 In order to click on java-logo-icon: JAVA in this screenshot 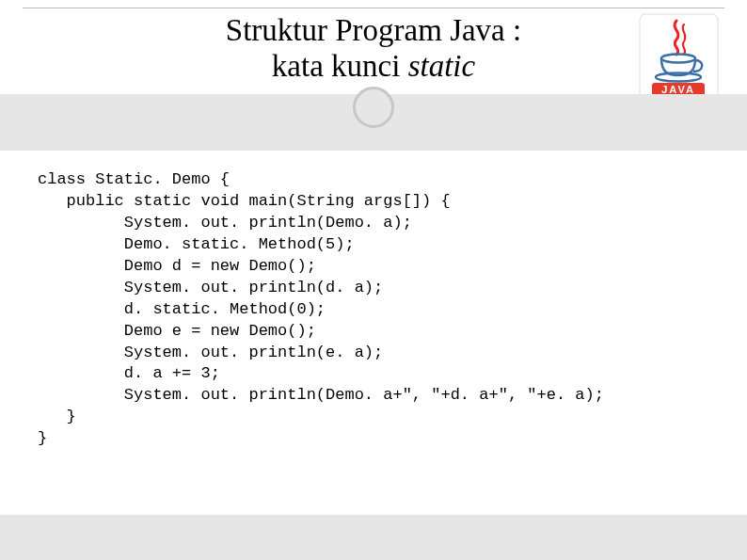, I will do `click(679, 57)`.